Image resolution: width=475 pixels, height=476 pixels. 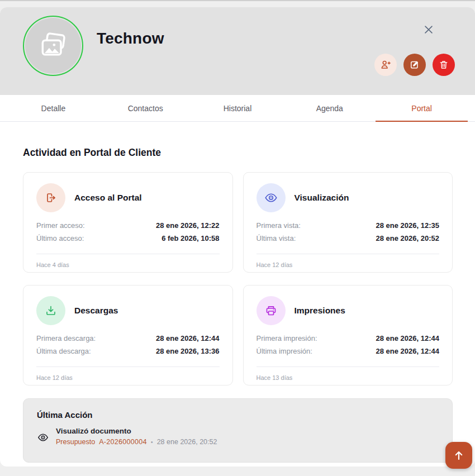 I want to click on photo-icon, so click(x=53, y=46).